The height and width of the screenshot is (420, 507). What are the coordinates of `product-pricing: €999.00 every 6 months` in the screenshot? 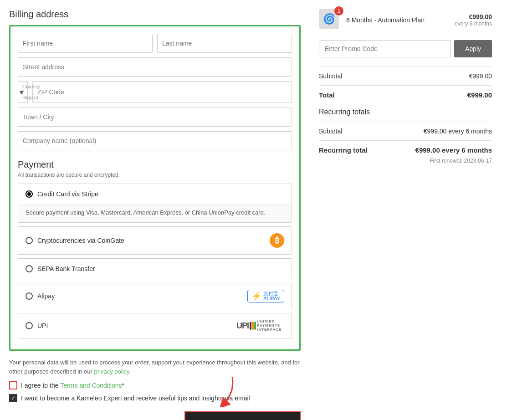 It's located at (473, 20).